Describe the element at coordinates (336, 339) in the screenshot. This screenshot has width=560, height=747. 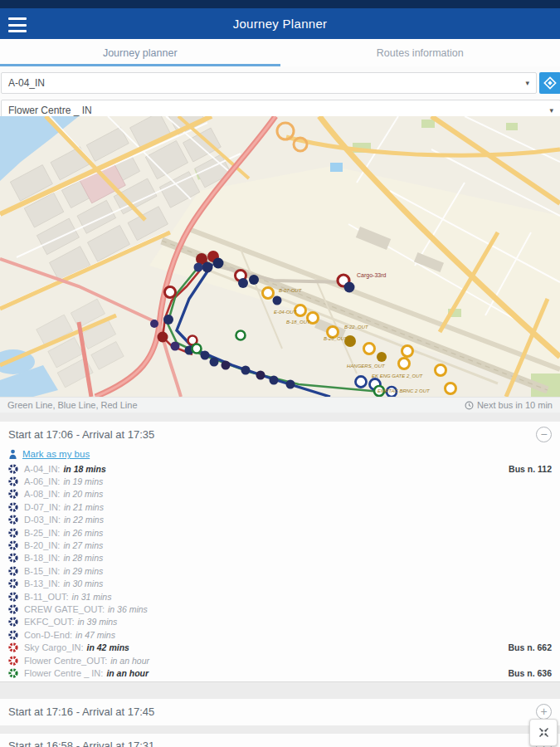
I see `map-label: B-26_OUT` at that location.